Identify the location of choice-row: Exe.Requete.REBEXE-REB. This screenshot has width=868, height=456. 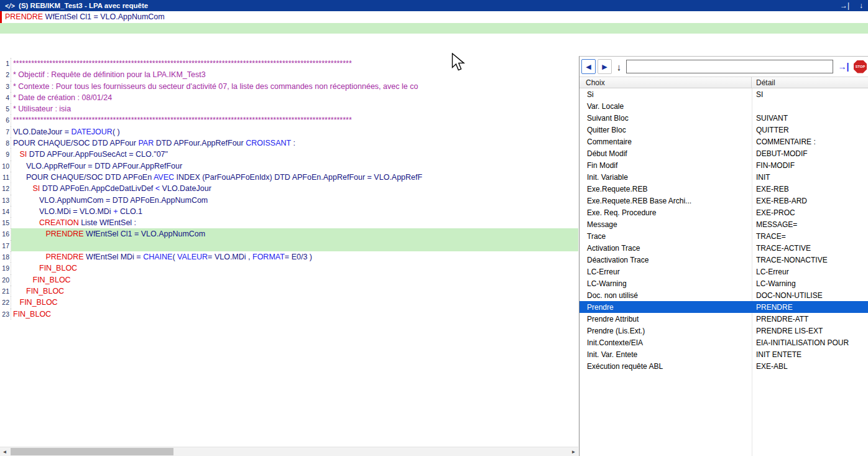
(724, 189).